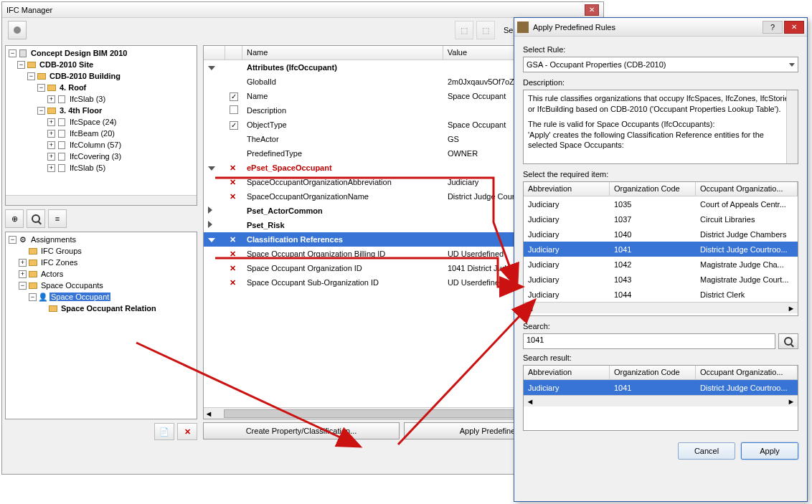  Describe the element at coordinates (707, 451) in the screenshot. I see `cancel-button: Cancel` at that location.